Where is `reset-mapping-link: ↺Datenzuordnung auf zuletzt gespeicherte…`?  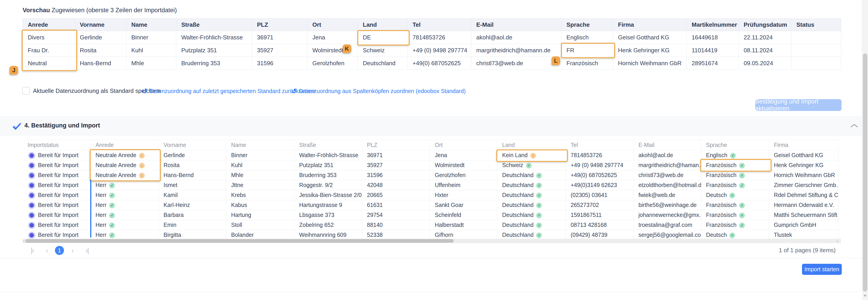 reset-mapping-link: ↺Datenzuordnung auf zuletzt gespeicherte… is located at coordinates (228, 91).